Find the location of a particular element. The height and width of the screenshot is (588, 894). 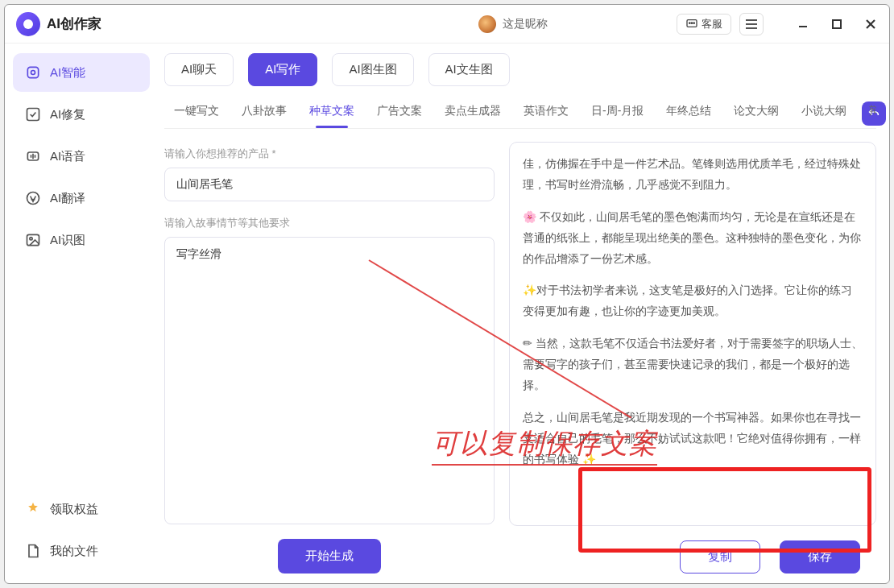

tab-write: AI写作 is located at coordinates (283, 69).